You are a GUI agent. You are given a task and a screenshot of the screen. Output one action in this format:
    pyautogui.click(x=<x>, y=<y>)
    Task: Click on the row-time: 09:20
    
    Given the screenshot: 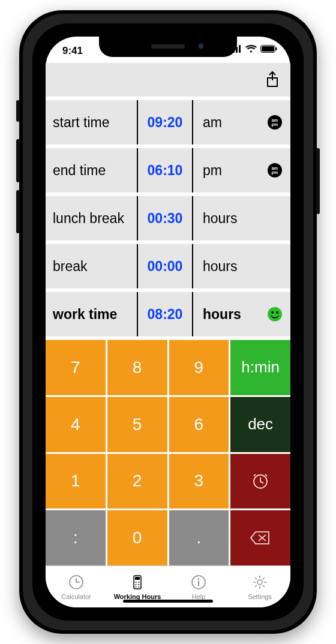 What is the action you would take?
    pyautogui.click(x=165, y=122)
    